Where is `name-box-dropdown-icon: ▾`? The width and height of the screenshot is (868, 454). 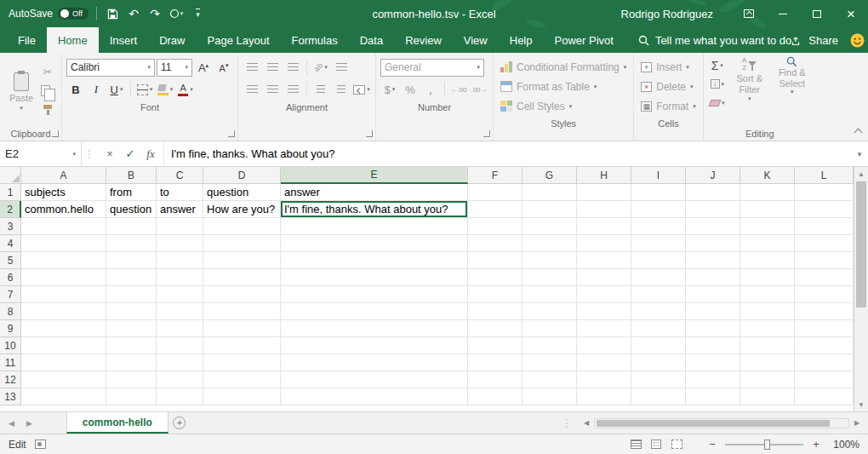 name-box-dropdown-icon: ▾ is located at coordinates (74, 154).